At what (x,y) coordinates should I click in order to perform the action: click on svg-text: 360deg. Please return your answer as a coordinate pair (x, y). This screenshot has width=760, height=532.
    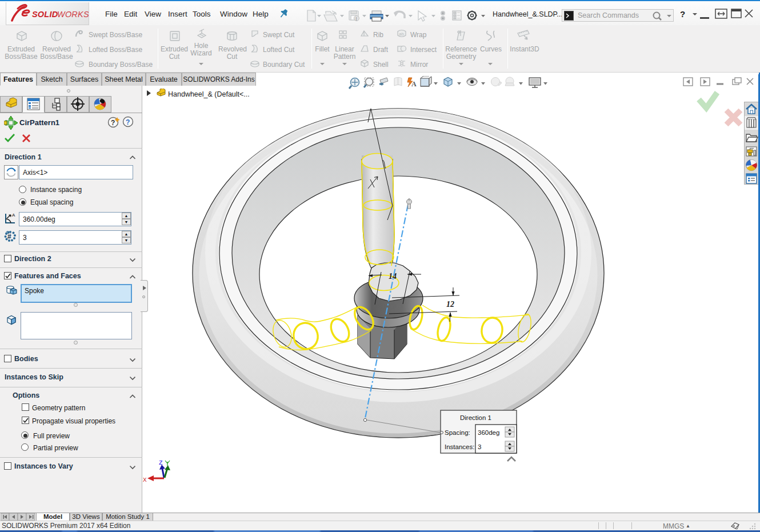
    Looking at the image, I should click on (489, 433).